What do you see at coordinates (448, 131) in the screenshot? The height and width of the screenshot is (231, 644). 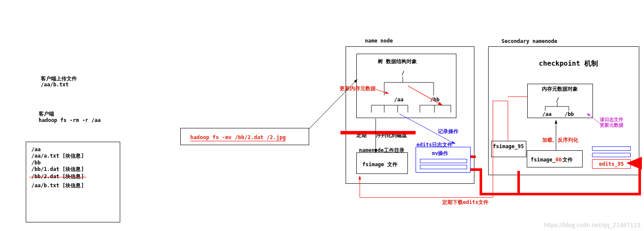 I see `record-label: 记录操作` at bounding box center [448, 131].